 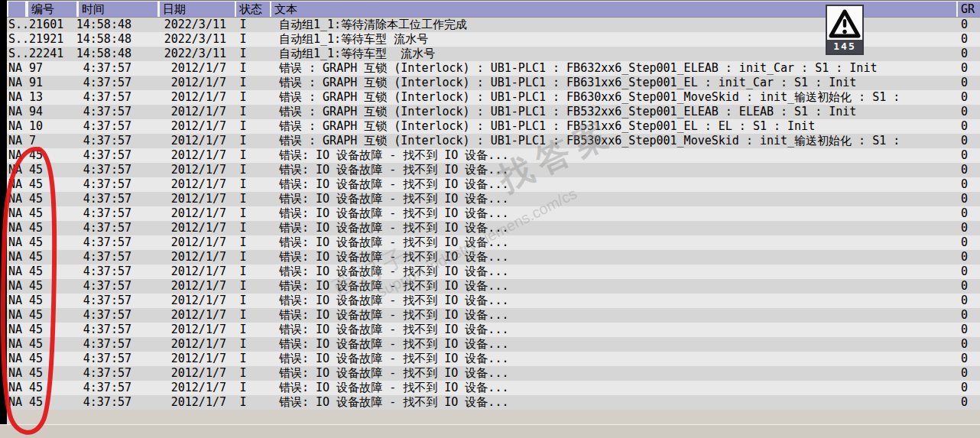 I want to click on alarm-row: NA 7 4:37:57 2012/1/7 I 错误 : GRAPH 互锁 (I…, so click(x=494, y=141).